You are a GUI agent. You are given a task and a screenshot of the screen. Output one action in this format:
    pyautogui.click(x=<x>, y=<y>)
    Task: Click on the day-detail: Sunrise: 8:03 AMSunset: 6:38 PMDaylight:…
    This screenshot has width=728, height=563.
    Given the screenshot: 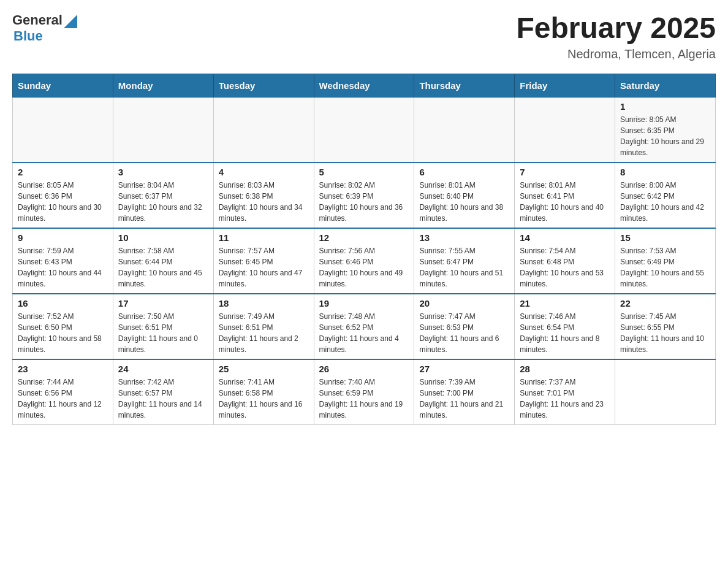 What is the action you would take?
    pyautogui.click(x=264, y=202)
    